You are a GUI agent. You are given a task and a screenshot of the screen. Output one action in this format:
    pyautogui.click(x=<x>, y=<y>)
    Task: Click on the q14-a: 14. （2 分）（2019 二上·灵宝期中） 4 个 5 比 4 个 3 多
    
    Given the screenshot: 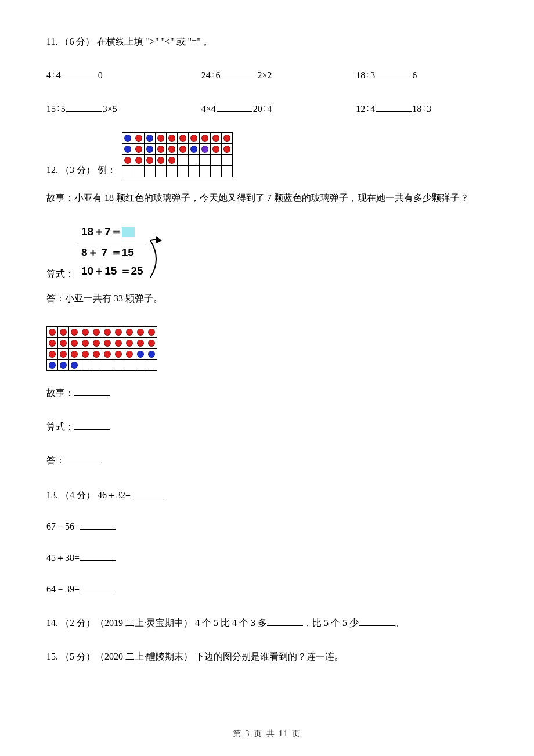 What is the action you would take?
    pyautogui.click(x=157, y=622)
    